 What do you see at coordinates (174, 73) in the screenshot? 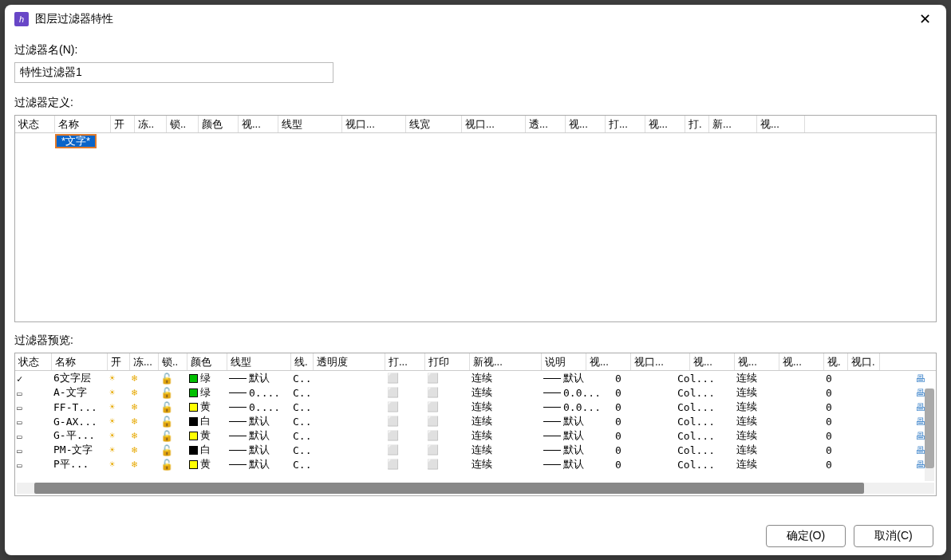
I see `filter-name-input` at bounding box center [174, 73].